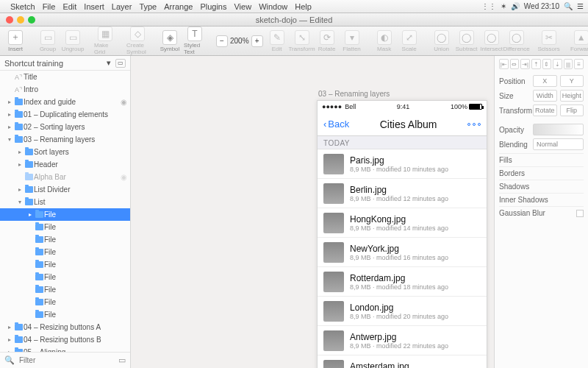 This screenshot has height=368, width=588. Describe the element at coordinates (148, 7) in the screenshot. I see `menu-type: Type` at that location.